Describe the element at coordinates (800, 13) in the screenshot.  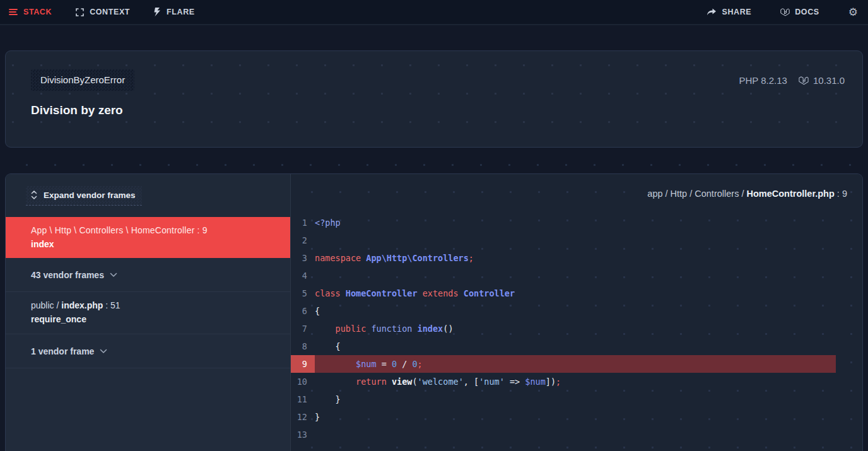
I see `docs-button: DOCS` at that location.